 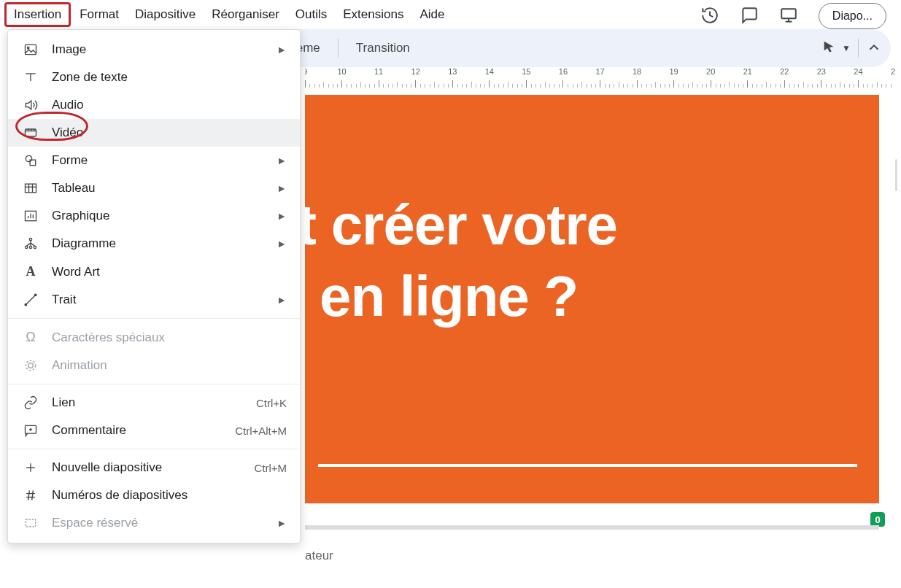 What do you see at coordinates (852, 48) in the screenshot?
I see `toolbar-right: ▼` at bounding box center [852, 48].